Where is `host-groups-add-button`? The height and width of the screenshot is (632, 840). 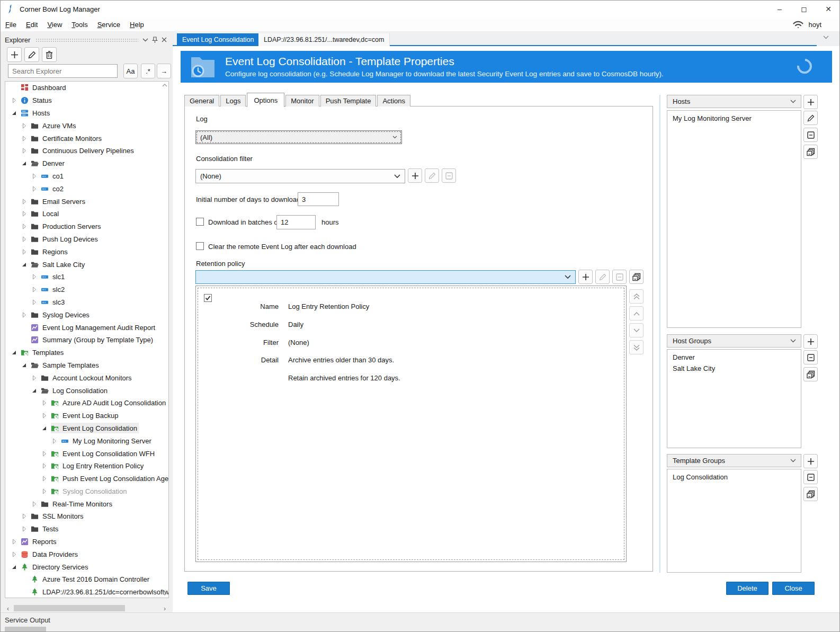
host-groups-add-button is located at coordinates (810, 341).